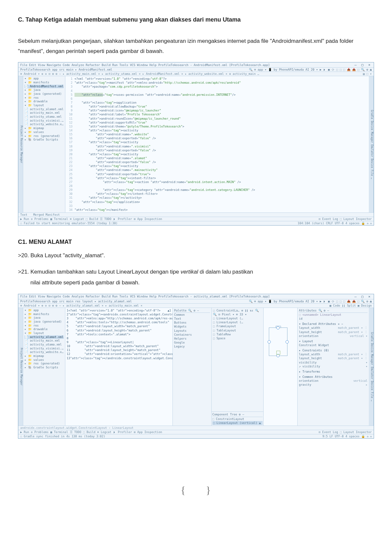  I want to click on ide1-tab-merged: Merged Manifest, so click(46, 215).